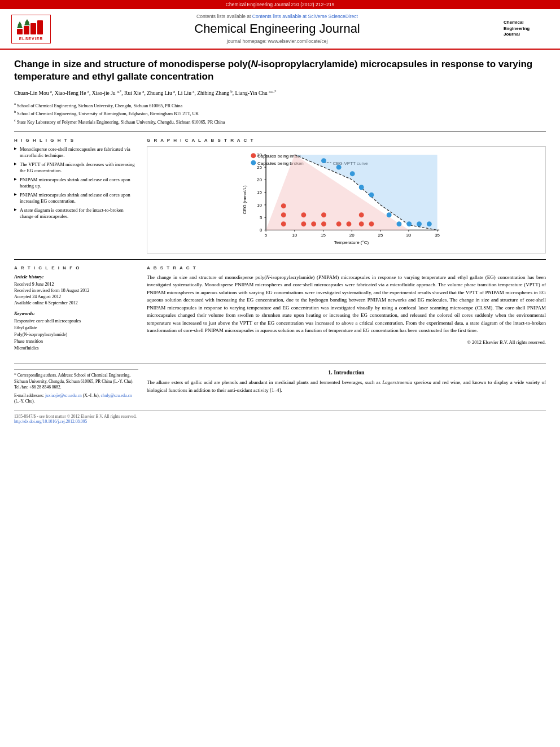 The height and width of the screenshot is (747, 560). Describe the element at coordinates (261, 230) in the screenshot. I see `svg-text: 0` at that location.